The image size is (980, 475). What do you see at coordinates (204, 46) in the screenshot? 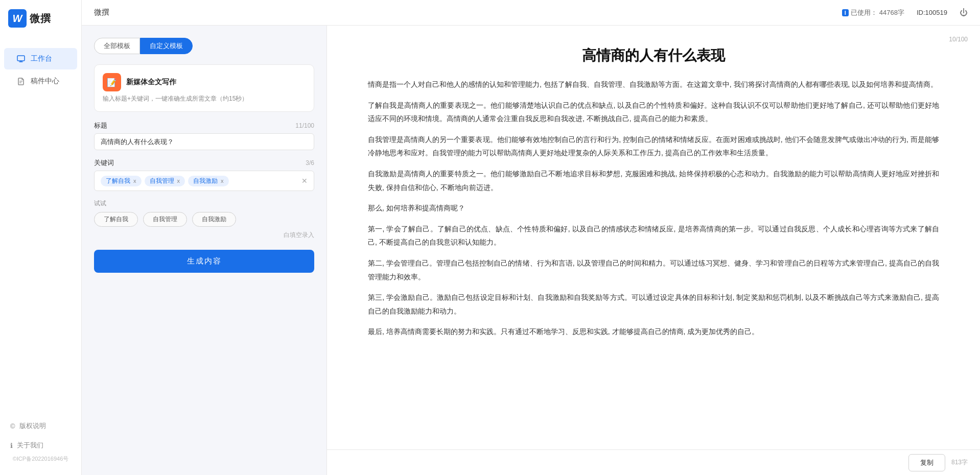
I see `template-tabs: 全部模板 自定义模板` at bounding box center [204, 46].